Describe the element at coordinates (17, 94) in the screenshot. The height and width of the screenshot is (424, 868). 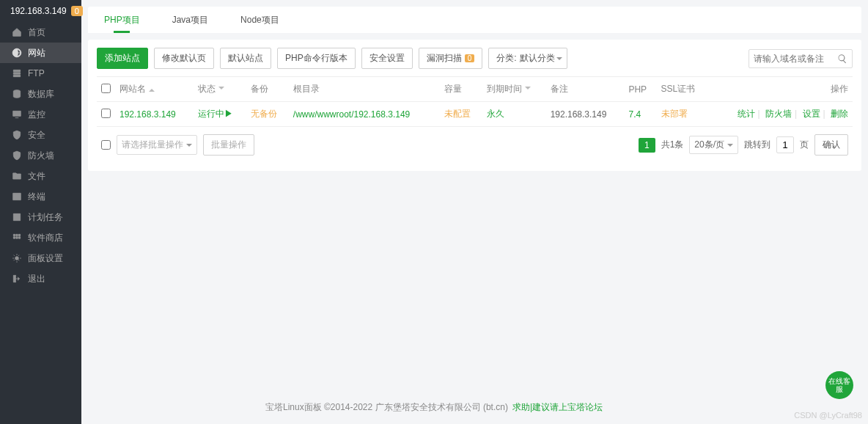
I see `database-icon` at that location.